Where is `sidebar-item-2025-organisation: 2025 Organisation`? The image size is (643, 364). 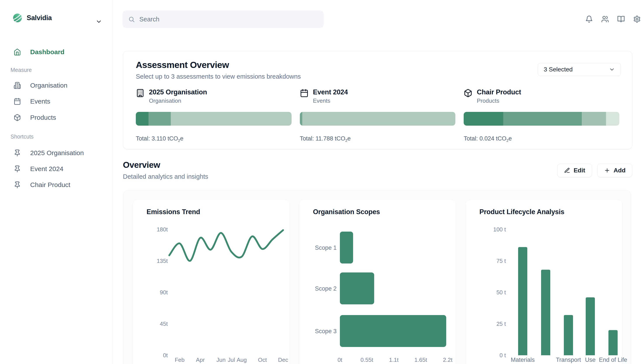 sidebar-item-2025-organisation: 2025 Organisation is located at coordinates (56, 153).